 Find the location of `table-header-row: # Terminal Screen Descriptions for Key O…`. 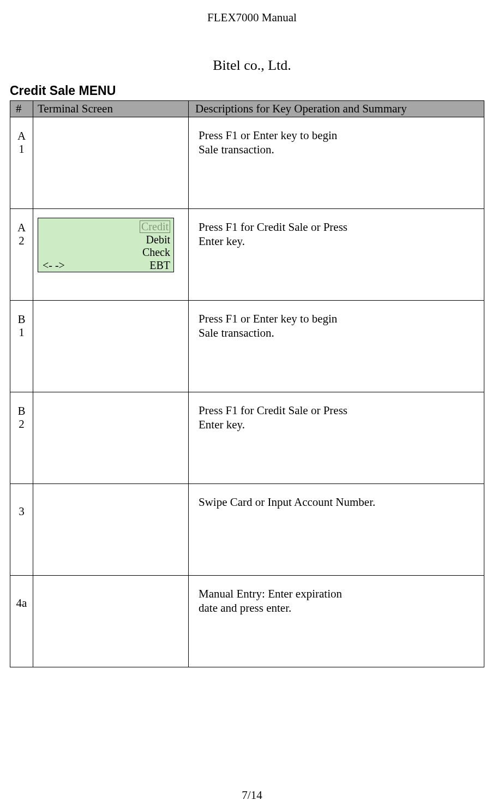

table-header-row: # Terminal Screen Descriptions for Key O… is located at coordinates (248, 109).